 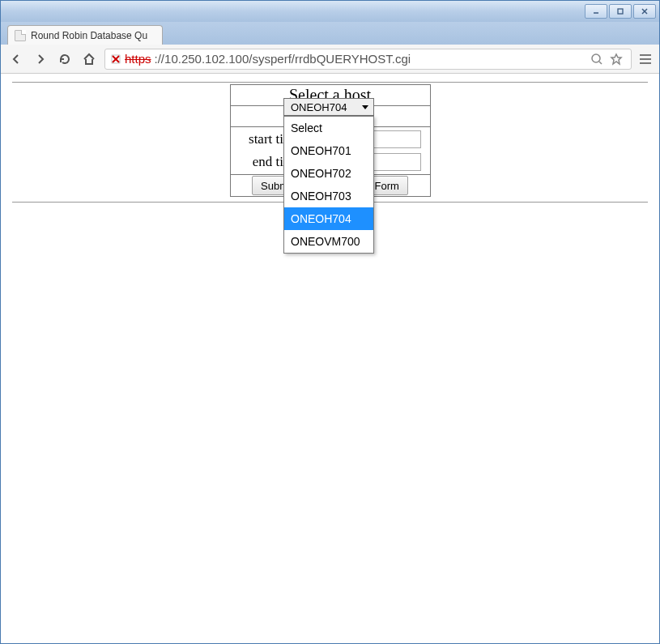 I want to click on dropdown-option: ONEOH703, so click(x=329, y=196).